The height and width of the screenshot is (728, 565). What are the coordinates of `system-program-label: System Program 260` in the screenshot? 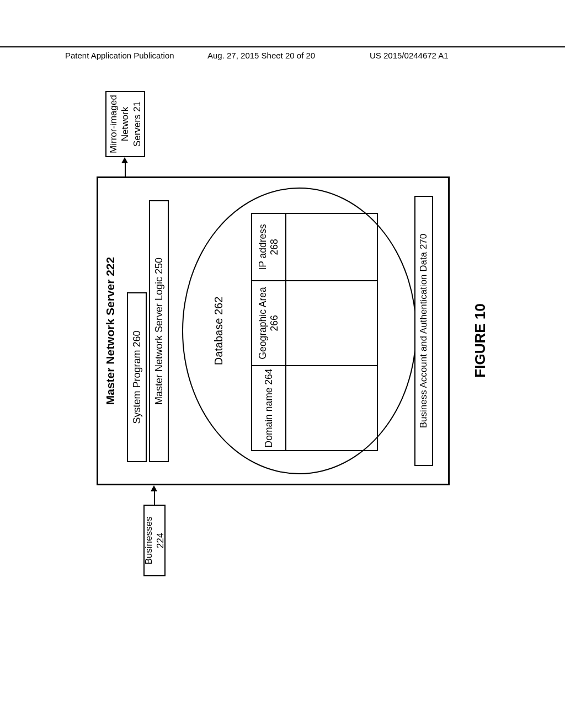 It's located at (137, 377).